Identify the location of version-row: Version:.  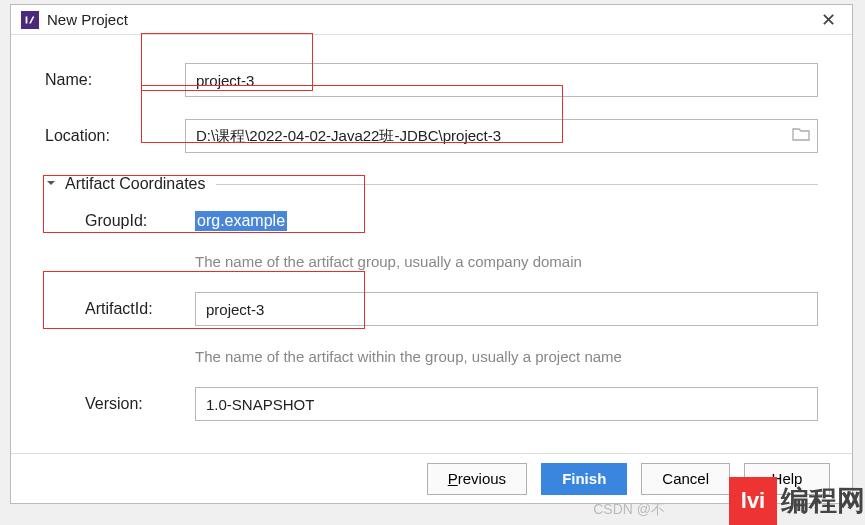
(452, 404).